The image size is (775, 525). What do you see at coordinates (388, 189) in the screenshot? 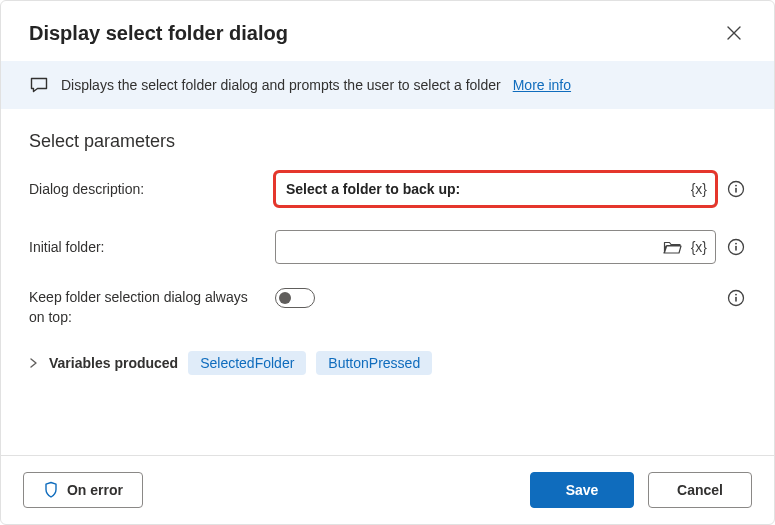
I see `row-dialog-description: Dialog description: Select a folder to b…` at bounding box center [388, 189].